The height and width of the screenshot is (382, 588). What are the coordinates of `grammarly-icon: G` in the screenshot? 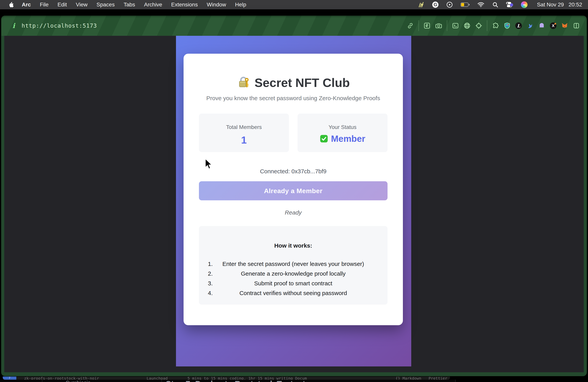 It's located at (435, 4).